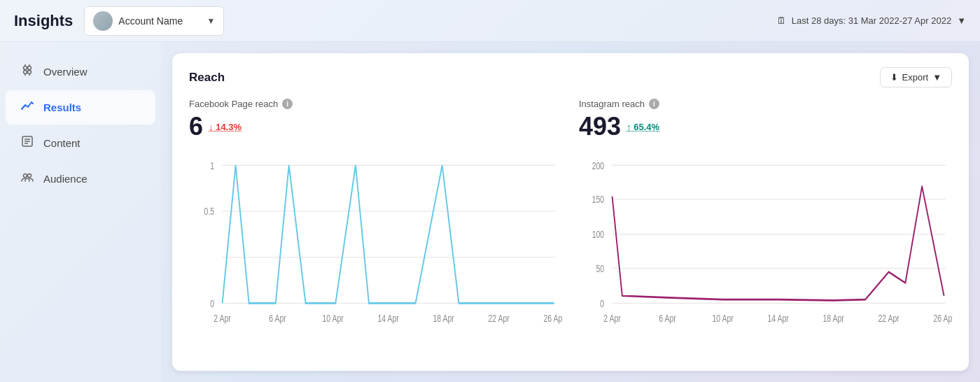 Image resolution: width=980 pixels, height=382 pixels. Describe the element at coordinates (27, 71) in the screenshot. I see `overview-icon` at that location.